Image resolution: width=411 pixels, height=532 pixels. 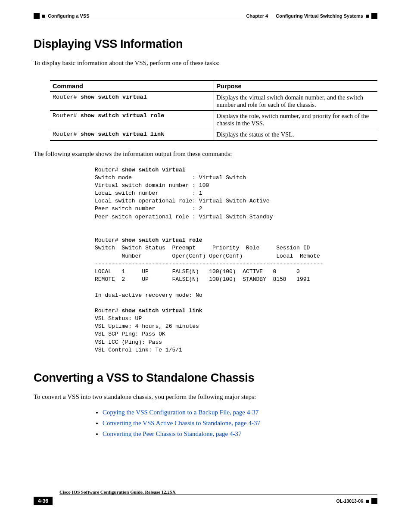 What do you see at coordinates (236, 423) in the screenshot?
I see `steps-list: Copying the VSS Configuration to a Backu…` at bounding box center [236, 423].